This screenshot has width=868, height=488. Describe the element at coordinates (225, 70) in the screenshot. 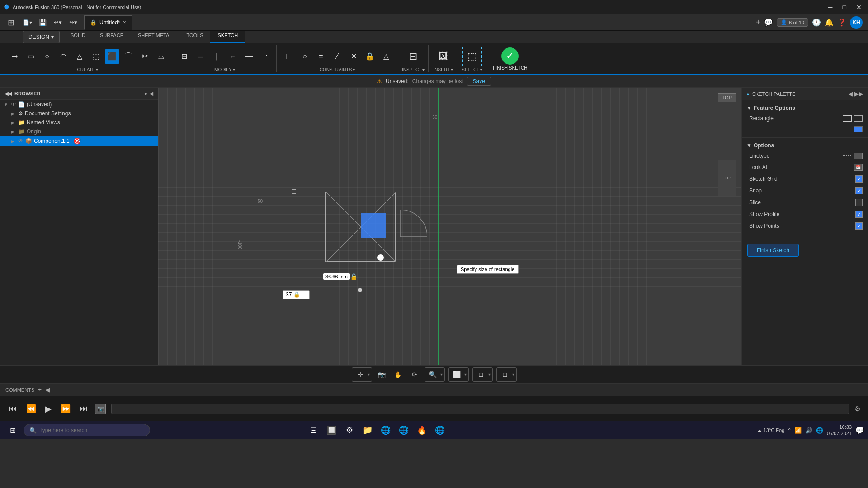

I see `modify-label: MODIFY ▾` at that location.